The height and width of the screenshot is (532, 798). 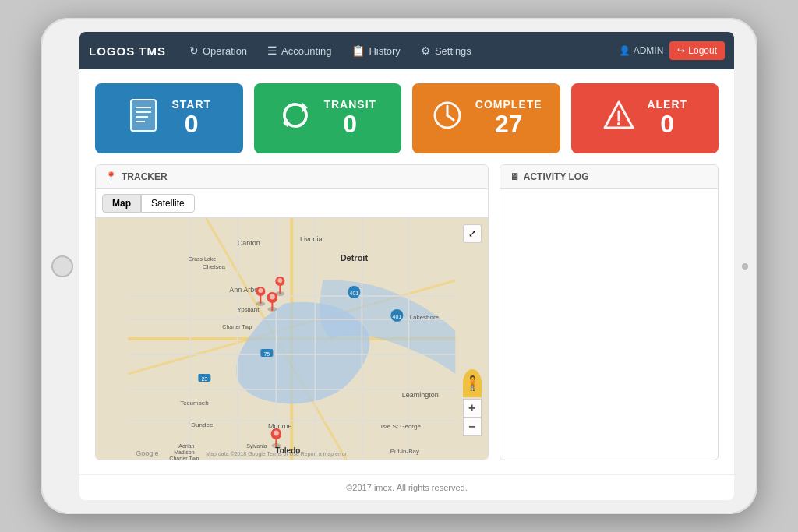 What do you see at coordinates (245, 290) in the screenshot?
I see `svg-text: Ann Arbor` at bounding box center [245, 290].